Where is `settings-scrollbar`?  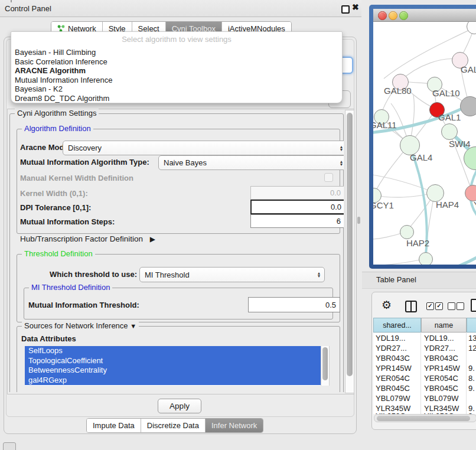
settings-scrollbar is located at coordinates (350, 252).